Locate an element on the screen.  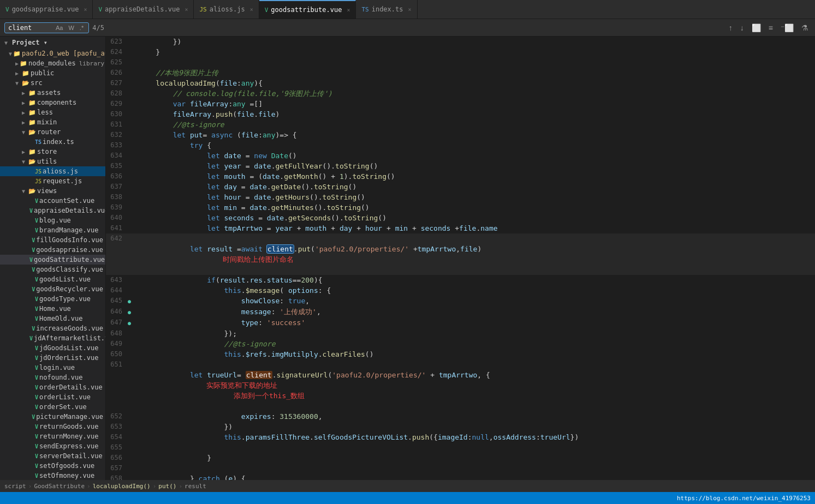
sidebar-item-alioss-js: JS alioss.js is located at coordinates (52, 171).